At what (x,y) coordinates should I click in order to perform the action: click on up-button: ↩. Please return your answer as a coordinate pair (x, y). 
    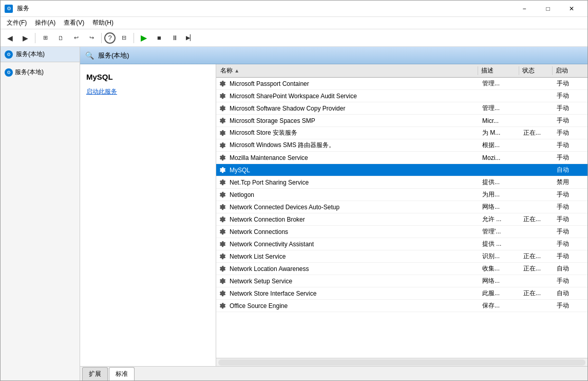
    Looking at the image, I should click on (76, 38).